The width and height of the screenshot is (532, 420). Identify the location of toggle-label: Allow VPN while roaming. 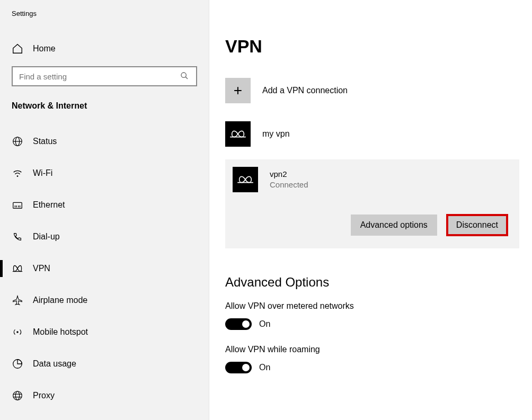
(378, 350).